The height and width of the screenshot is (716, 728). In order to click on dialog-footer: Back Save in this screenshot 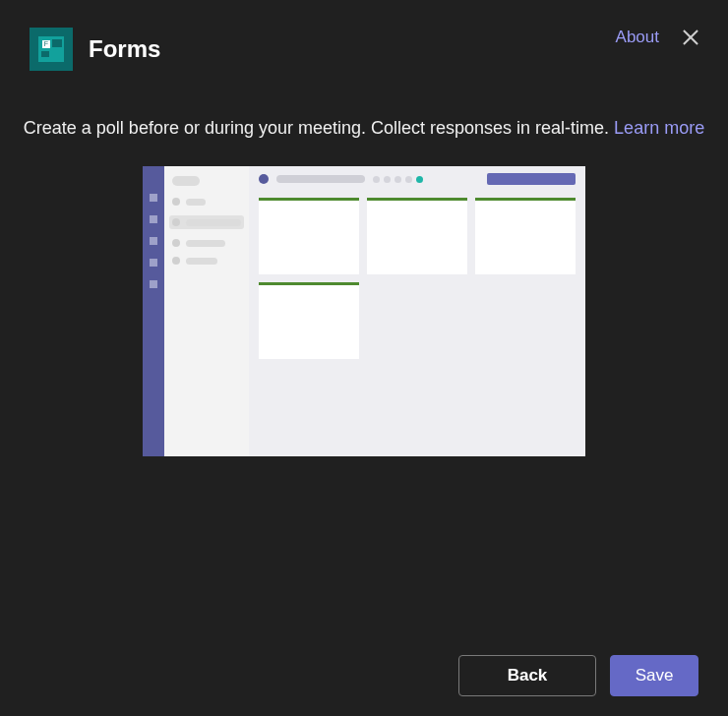, I will do `click(578, 676)`.